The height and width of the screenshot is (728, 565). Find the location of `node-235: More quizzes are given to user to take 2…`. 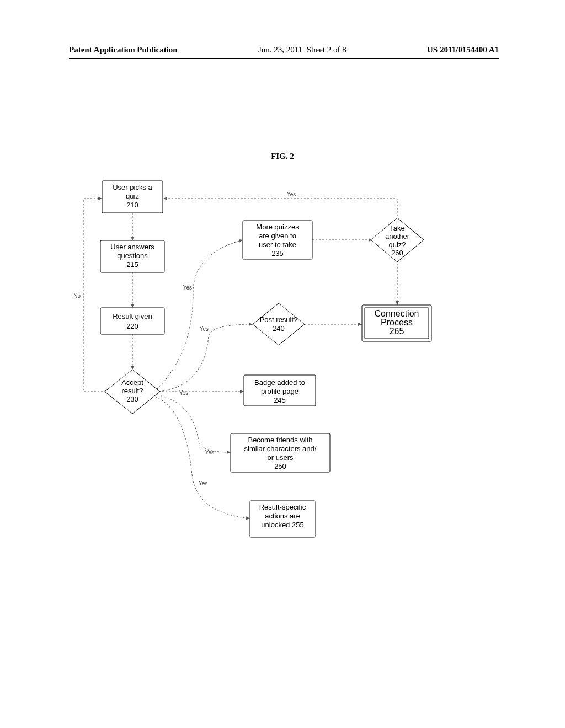

node-235: More quizzes are given to user to take 2… is located at coordinates (278, 240).